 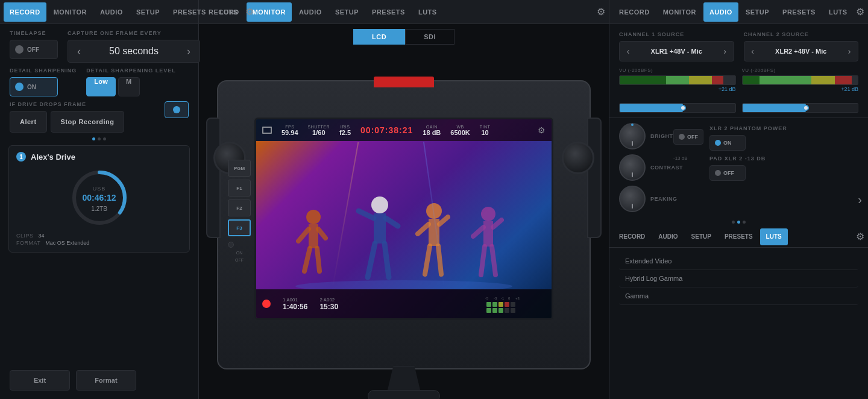 What do you see at coordinates (148, 12) in the screenshot?
I see `tab-setup-left: SETUP` at bounding box center [148, 12].